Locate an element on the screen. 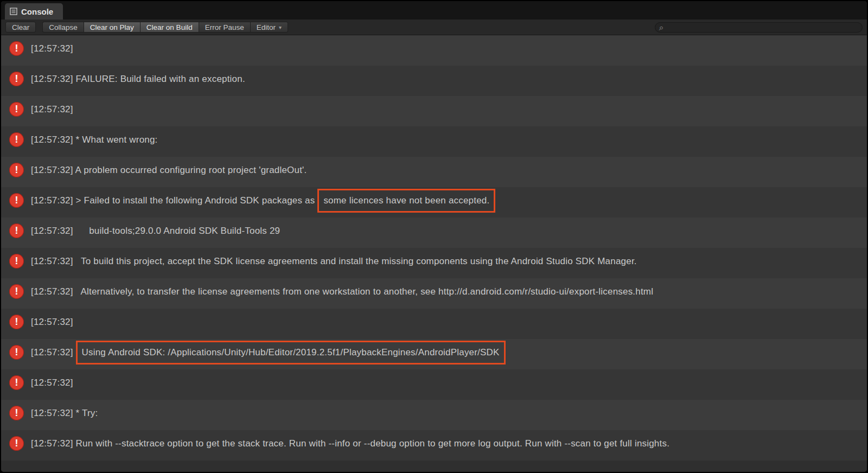 This screenshot has width=868, height=473. log-entry: ![12:57:32] A problem occurred configuri… is located at coordinates (434, 172).